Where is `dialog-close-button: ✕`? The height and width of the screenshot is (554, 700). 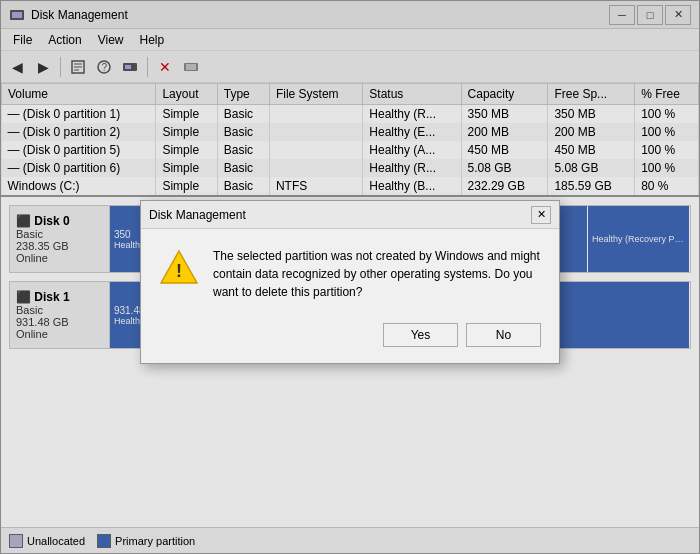
dialog-close-button: ✕ is located at coordinates (541, 215).